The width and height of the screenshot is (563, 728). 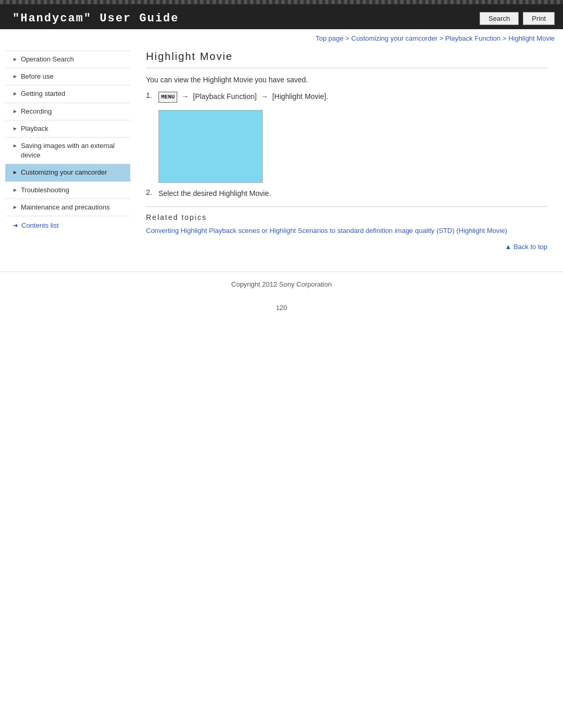 What do you see at coordinates (34, 129) in the screenshot?
I see `sidebar-item-label: Playback` at bounding box center [34, 129].